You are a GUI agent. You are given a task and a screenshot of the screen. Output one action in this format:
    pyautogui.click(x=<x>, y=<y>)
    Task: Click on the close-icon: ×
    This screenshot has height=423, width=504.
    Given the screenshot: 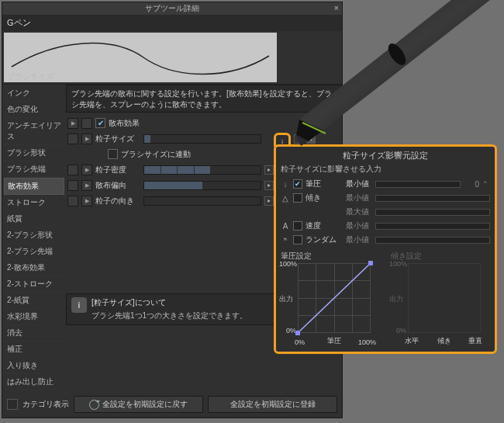 What is the action you would take?
    pyautogui.click(x=337, y=8)
    